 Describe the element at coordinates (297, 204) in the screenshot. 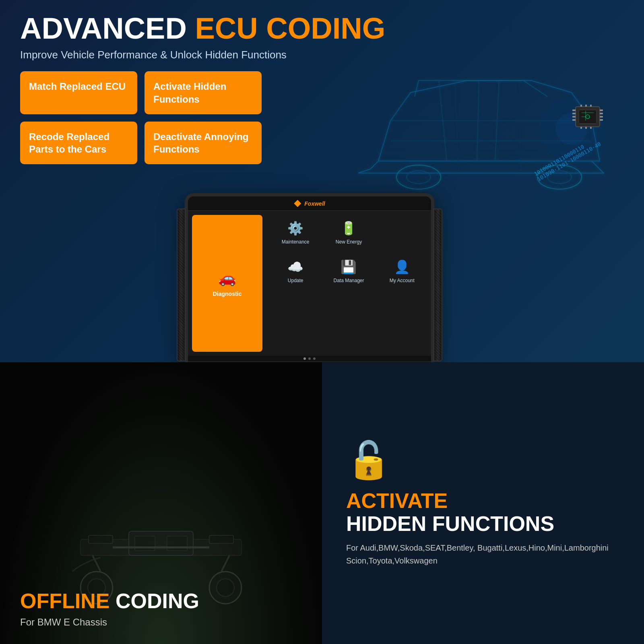

I see `foxwell-logo-icon` at that location.